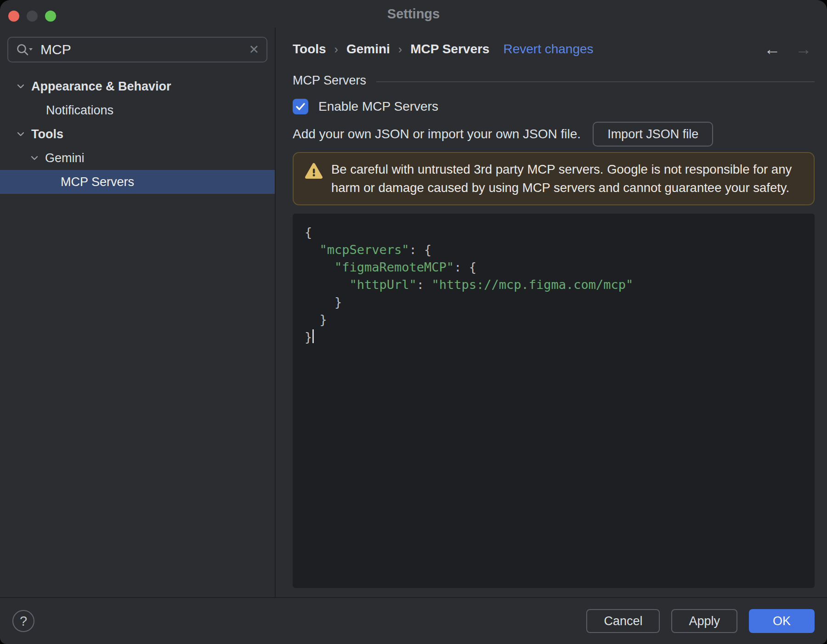 The height and width of the screenshot is (644, 827). Describe the element at coordinates (436, 134) in the screenshot. I see `import-json-text: Add your own JSON or import your own JSO…` at that location.